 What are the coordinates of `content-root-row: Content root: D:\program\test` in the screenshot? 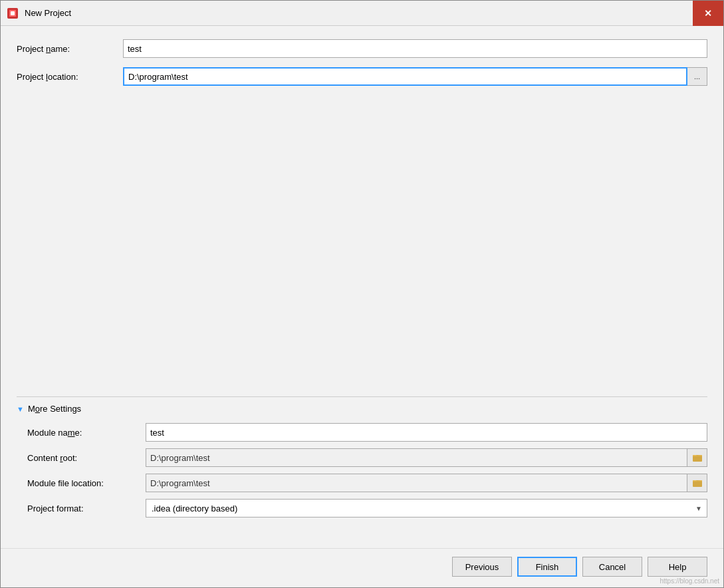 It's located at (367, 458).